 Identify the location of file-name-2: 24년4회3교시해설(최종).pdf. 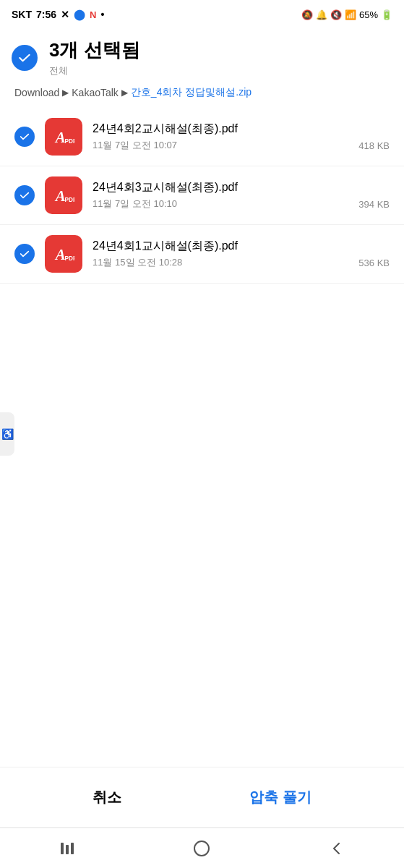
(241, 188).